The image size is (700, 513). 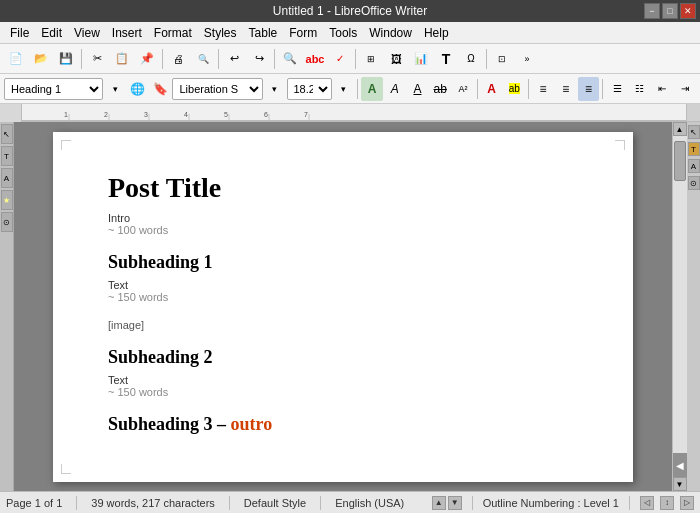 What do you see at coordinates (343, 297) in the screenshot?
I see `text1-meta: ~ 150 words` at bounding box center [343, 297].